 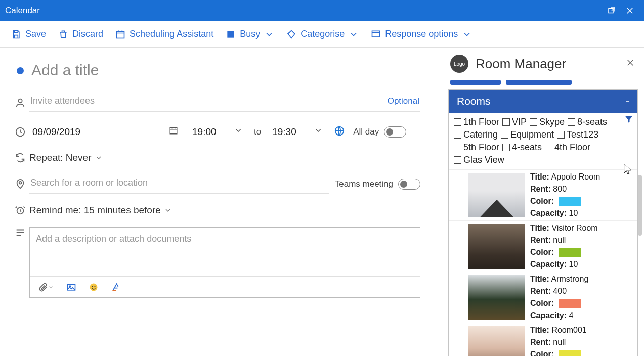 What do you see at coordinates (322, 11) in the screenshot?
I see `window-titlebar: Calendar` at bounding box center [322, 11].